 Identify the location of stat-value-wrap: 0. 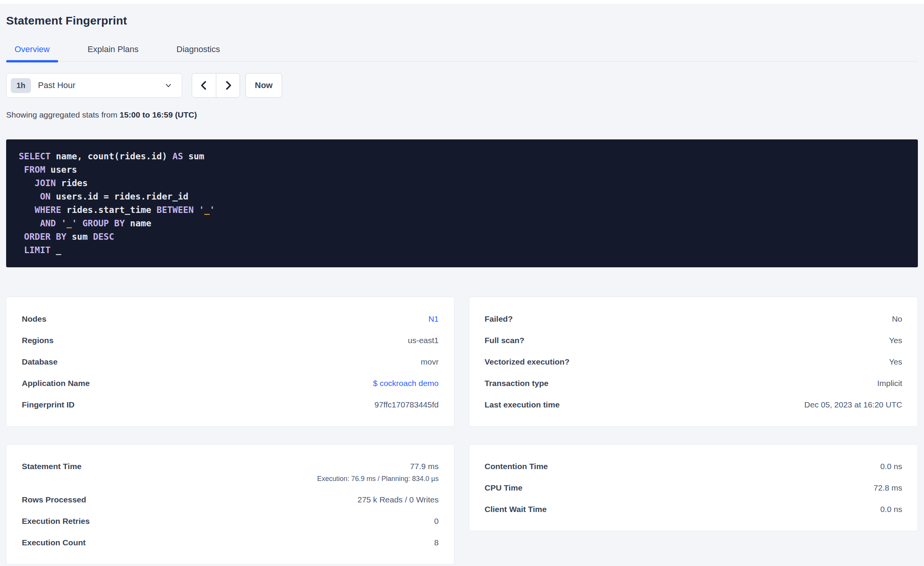
(436, 521).